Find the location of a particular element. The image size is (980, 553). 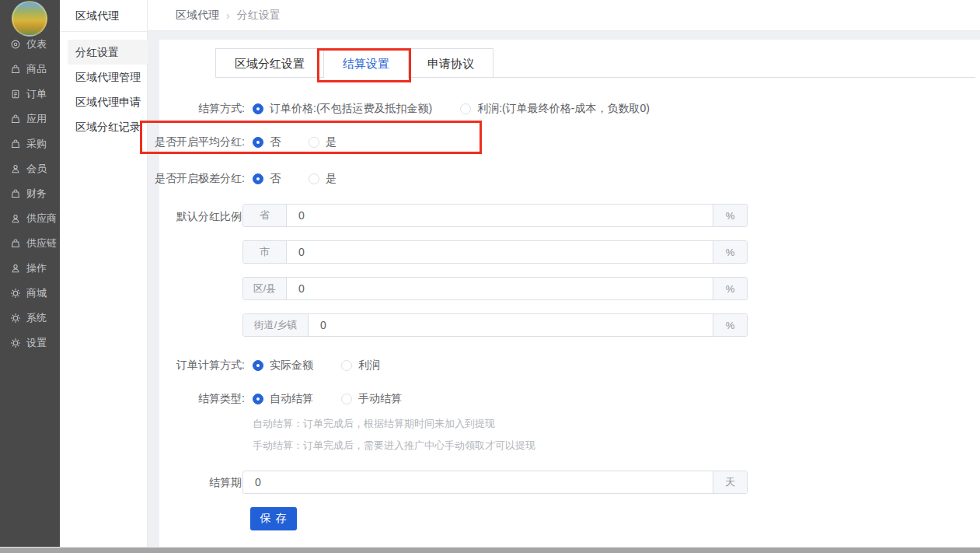

sidebar-item-dashboard: 仪表 is located at coordinates (30, 44).